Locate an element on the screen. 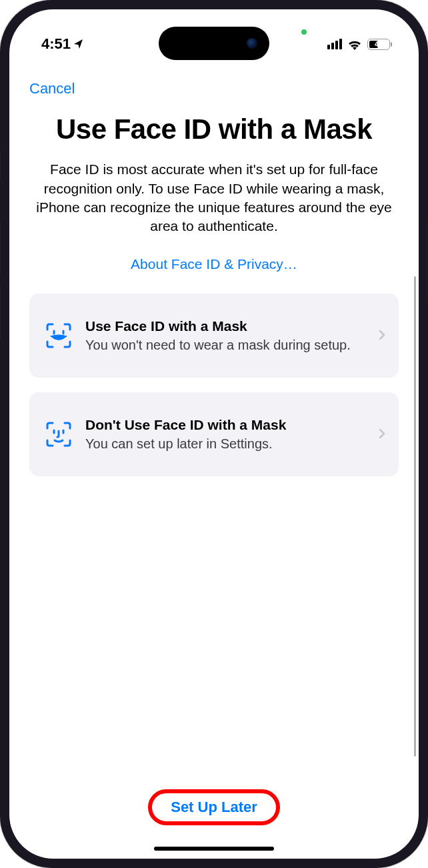 The height and width of the screenshot is (868, 428). option-title: Use Face ID with a Mask is located at coordinates (226, 326).